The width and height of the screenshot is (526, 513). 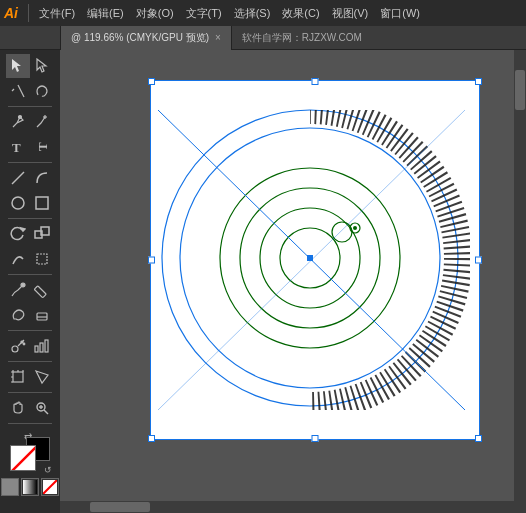 What do you see at coordinates (204, 14) in the screenshot?
I see `menu-text: 文字(T)` at bounding box center [204, 14].